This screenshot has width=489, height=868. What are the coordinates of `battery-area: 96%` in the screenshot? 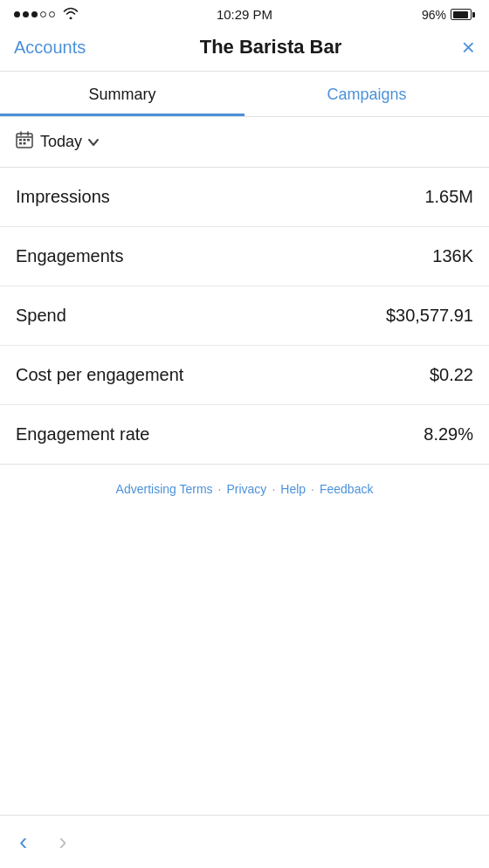 It's located at (449, 15).